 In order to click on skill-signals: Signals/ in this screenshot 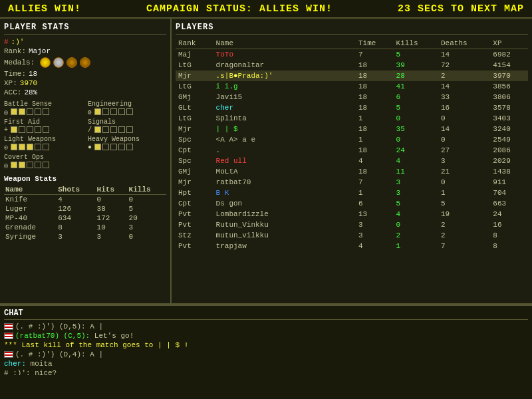, I will do `click(127, 126)`.